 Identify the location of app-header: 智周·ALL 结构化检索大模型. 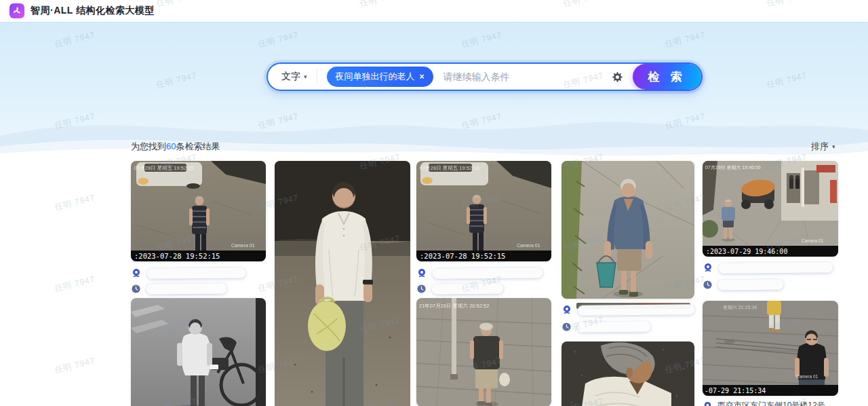
(434, 11).